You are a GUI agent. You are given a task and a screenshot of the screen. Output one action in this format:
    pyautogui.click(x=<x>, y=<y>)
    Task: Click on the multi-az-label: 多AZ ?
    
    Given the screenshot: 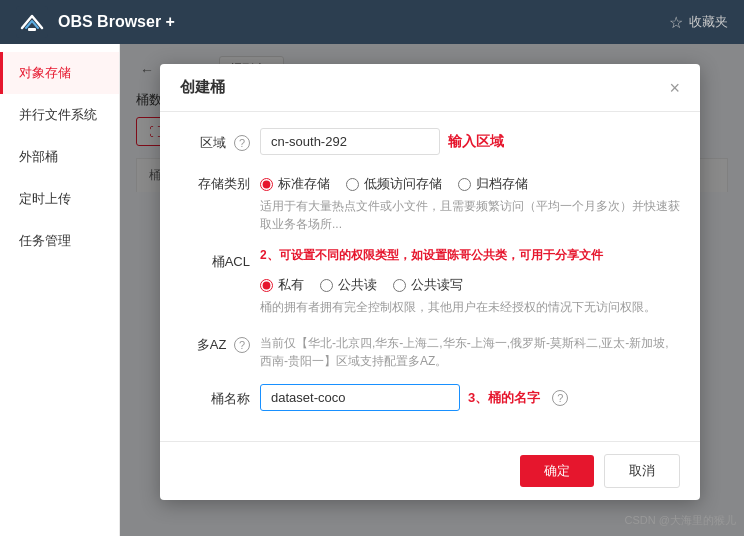 What is the action you would take?
    pyautogui.click(x=215, y=342)
    